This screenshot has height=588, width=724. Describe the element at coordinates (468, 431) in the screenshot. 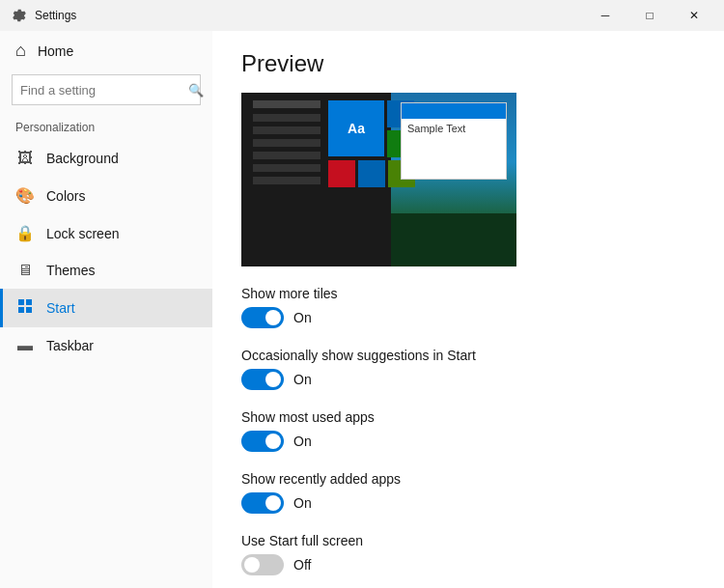

I see `setting-most-used: Show most used appsOn` at that location.